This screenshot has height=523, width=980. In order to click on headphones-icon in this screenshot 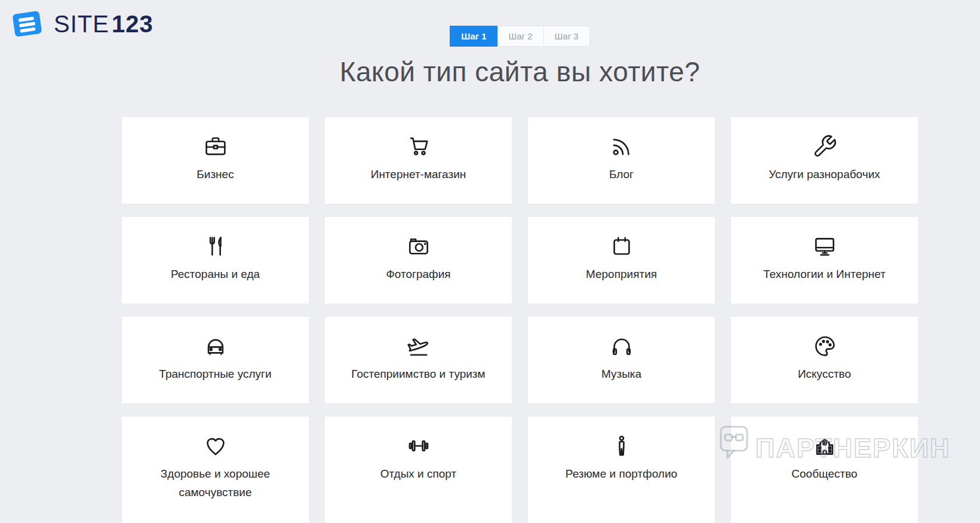, I will do `click(622, 346)`.